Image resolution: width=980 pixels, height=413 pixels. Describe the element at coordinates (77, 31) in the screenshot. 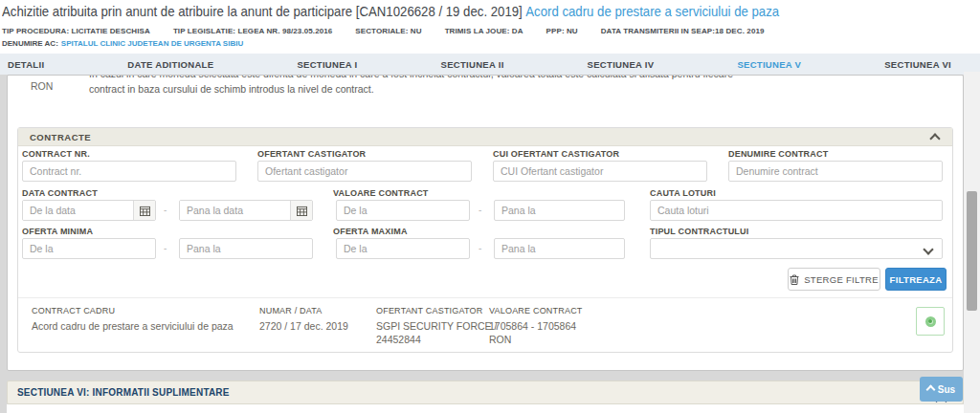

I see `meta-tip-procedura: TIP PROCEDURA: LICITATIE DESCHISA` at that location.